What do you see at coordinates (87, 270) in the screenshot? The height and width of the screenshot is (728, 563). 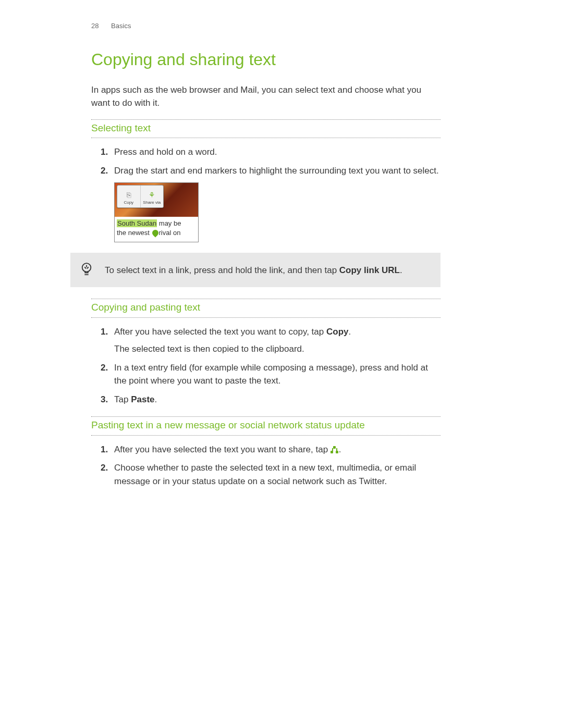 I see `lightbulb-icon` at bounding box center [87, 270].